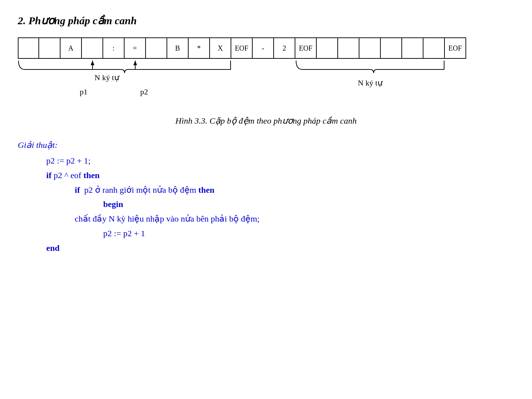  Describe the element at coordinates (135, 48) in the screenshot. I see `buffer-cell-5: =` at that location.